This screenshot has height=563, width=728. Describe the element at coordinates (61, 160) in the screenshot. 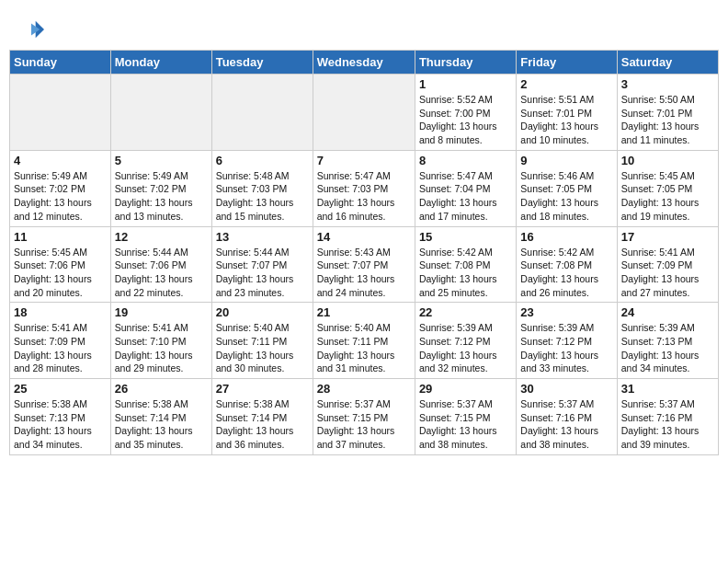

I see `day-number: 4` at that location.